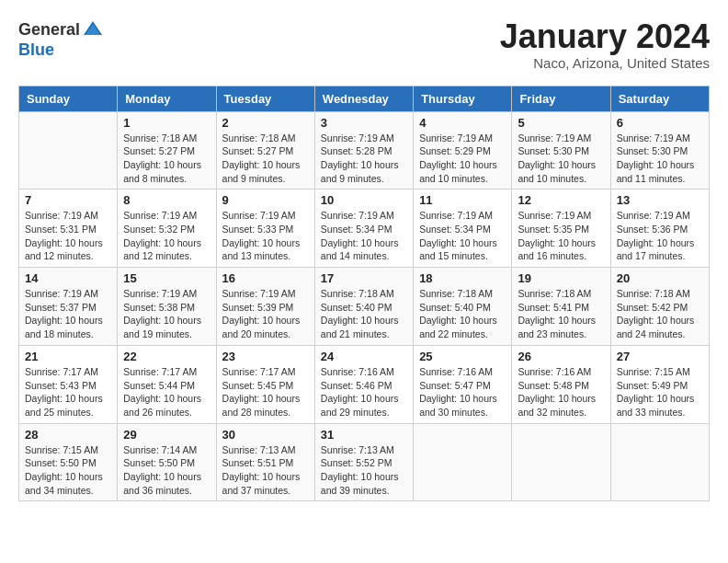  Describe the element at coordinates (561, 201) in the screenshot. I see `day-number: 12` at that location.